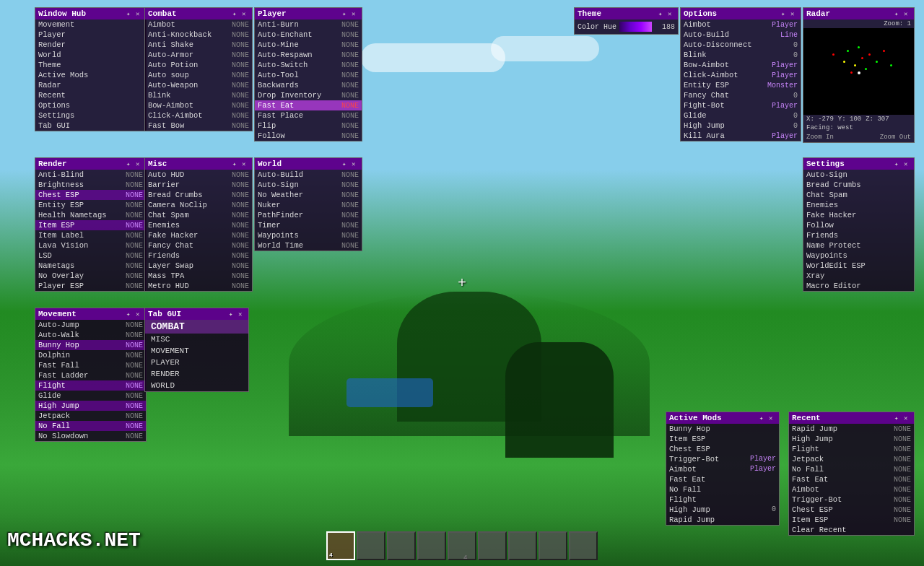 This screenshot has width=924, height=566. Describe the element at coordinates (91, 396) in the screenshot. I see `movement-glide: GlideNONE` at that location.